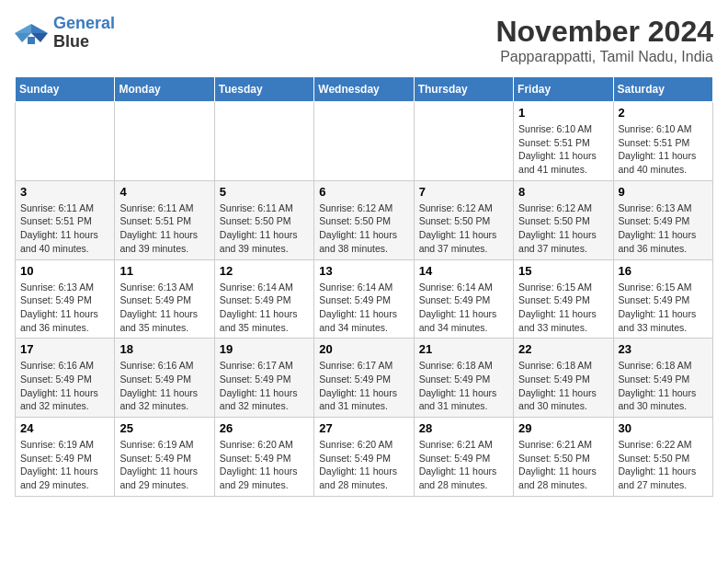  I want to click on day-number: 9, so click(664, 191).